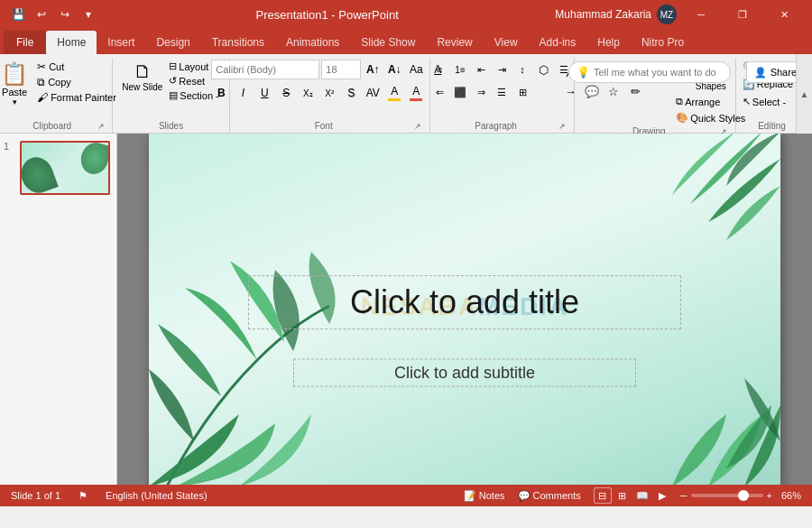 This screenshot has height=528, width=812. Describe the element at coordinates (682, 117) in the screenshot. I see `quick-styles-icon: 🎨` at that location.